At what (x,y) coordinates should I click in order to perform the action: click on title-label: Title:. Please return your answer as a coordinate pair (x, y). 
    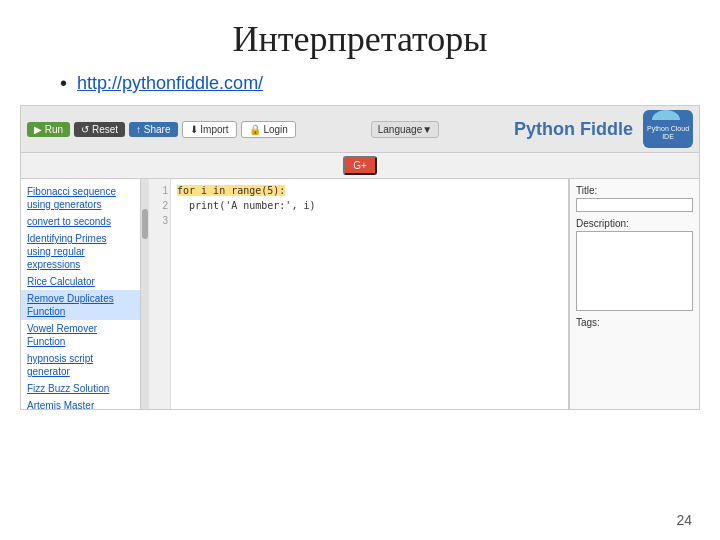
    Looking at the image, I should click on (634, 190).